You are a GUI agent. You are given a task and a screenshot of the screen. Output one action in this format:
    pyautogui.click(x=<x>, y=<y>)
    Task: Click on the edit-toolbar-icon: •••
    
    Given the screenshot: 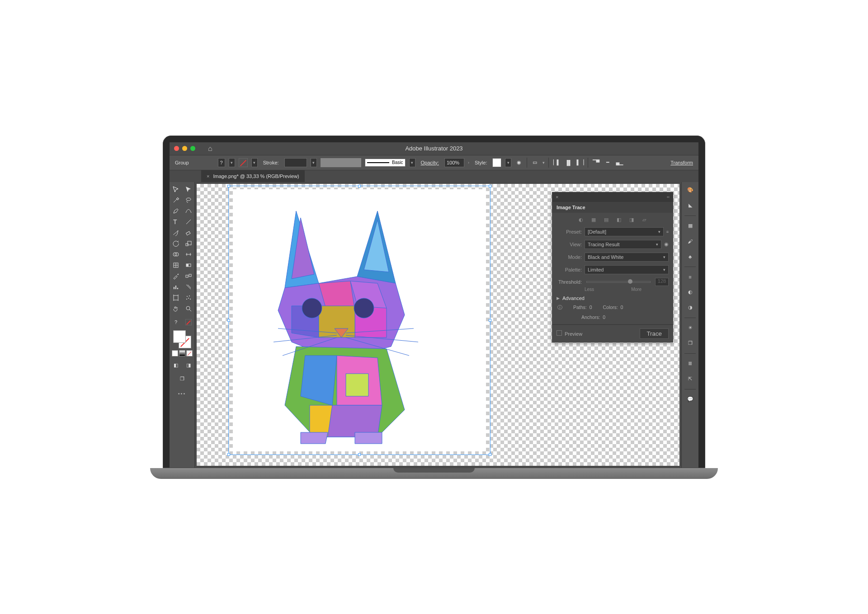 What is the action you would take?
    pyautogui.click(x=182, y=394)
    